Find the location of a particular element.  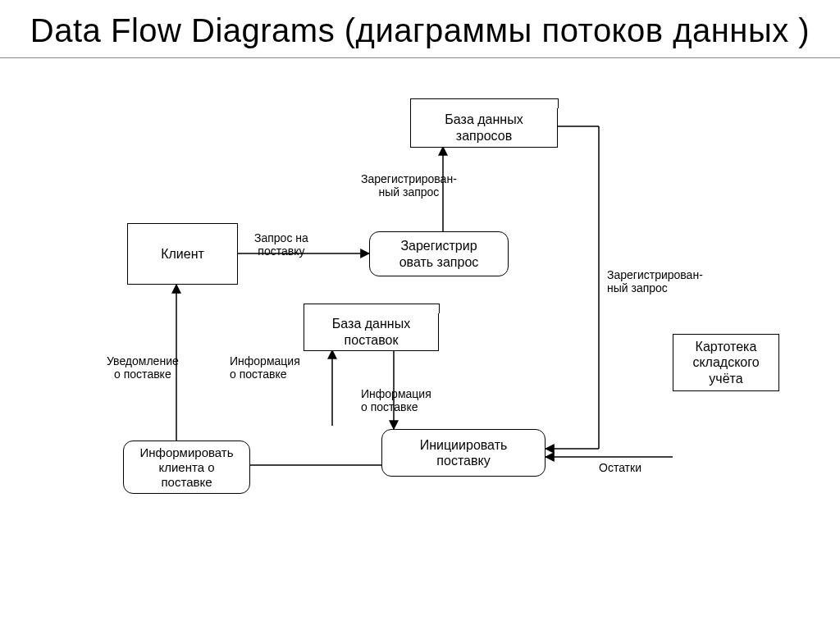

flow-label-registered-request-right: Зарегистрирован- ный запрос is located at coordinates (655, 281).